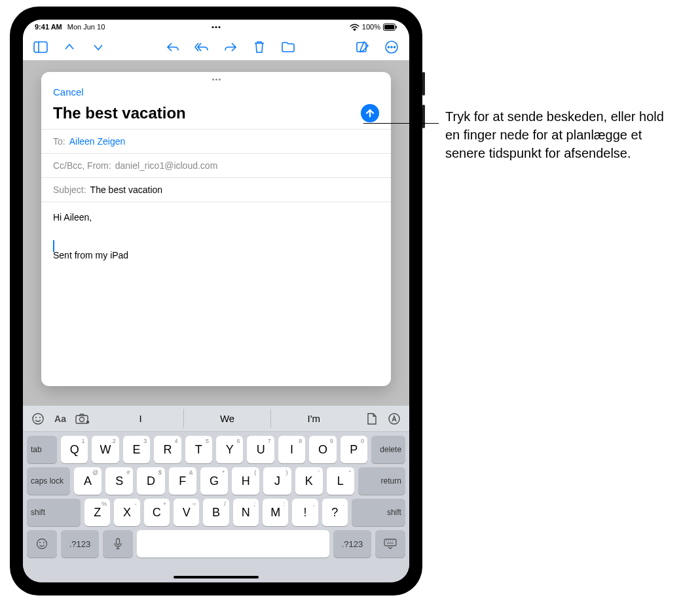  What do you see at coordinates (140, 419) in the screenshot?
I see `suggestion-word: I` at bounding box center [140, 419].